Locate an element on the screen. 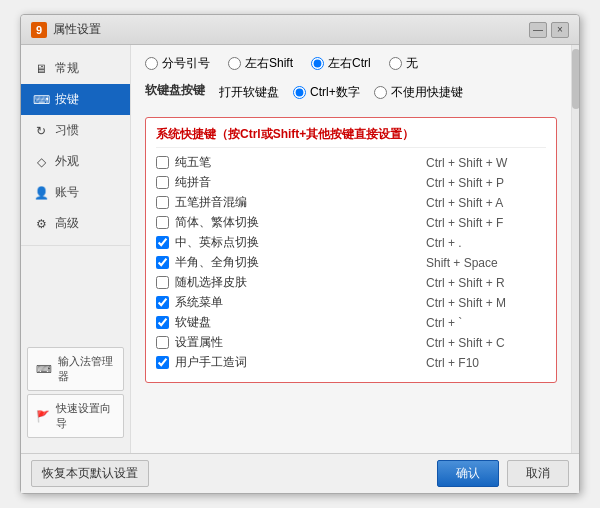 The image size is (600, 508). sidebar-label-general: 常规 is located at coordinates (67, 68).